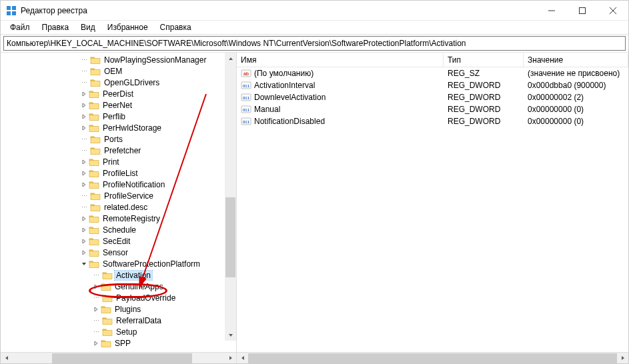 This screenshot has height=364, width=629. I want to click on tree-node-label: ProfileNotification, so click(133, 185).